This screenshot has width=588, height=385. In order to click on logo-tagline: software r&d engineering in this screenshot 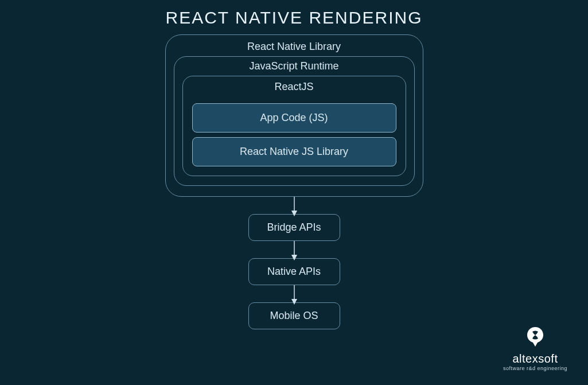, I will do `click(535, 368)`.